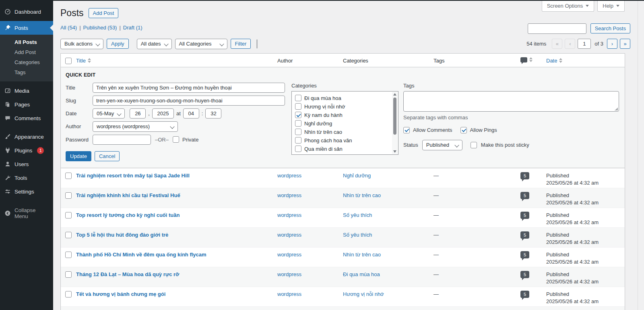 This screenshot has width=644, height=310. I want to click on category-option: Qua miền di sản, so click(343, 149).